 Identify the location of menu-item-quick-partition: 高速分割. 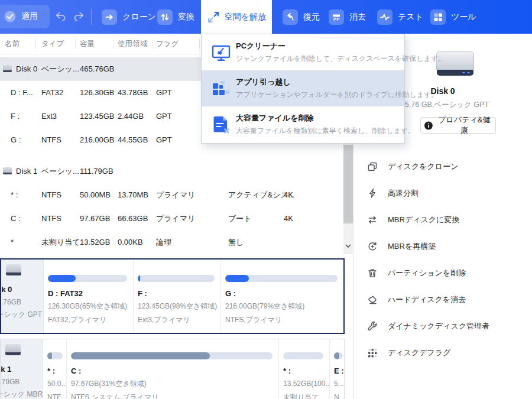
(443, 193).